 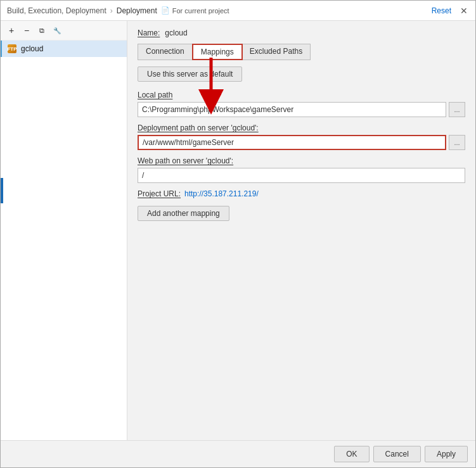 I want to click on breadcrumb: Build, Execution, Deployment › Deploymen…, so click(x=118, y=11).